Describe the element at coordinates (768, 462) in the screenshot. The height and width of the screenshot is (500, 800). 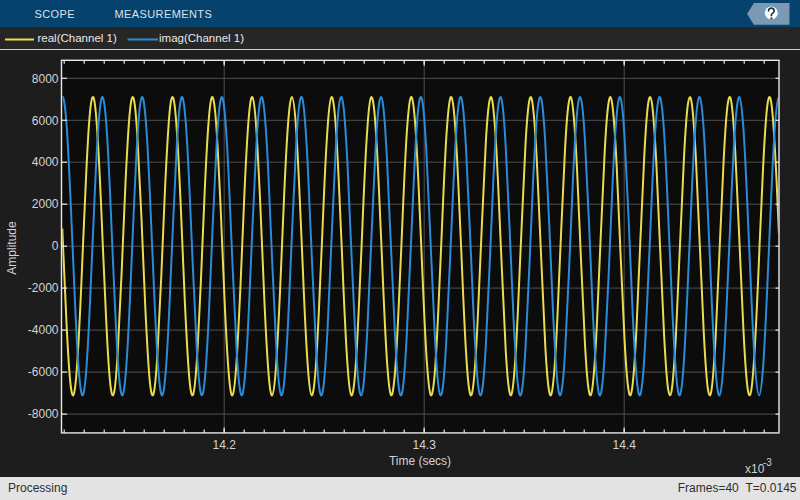
I see `svg-text: -3` at that location.